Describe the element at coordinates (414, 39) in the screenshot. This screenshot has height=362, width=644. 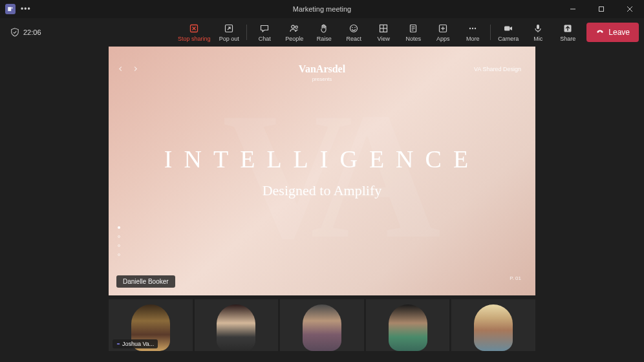
I see `notes-label: Notes` at that location.